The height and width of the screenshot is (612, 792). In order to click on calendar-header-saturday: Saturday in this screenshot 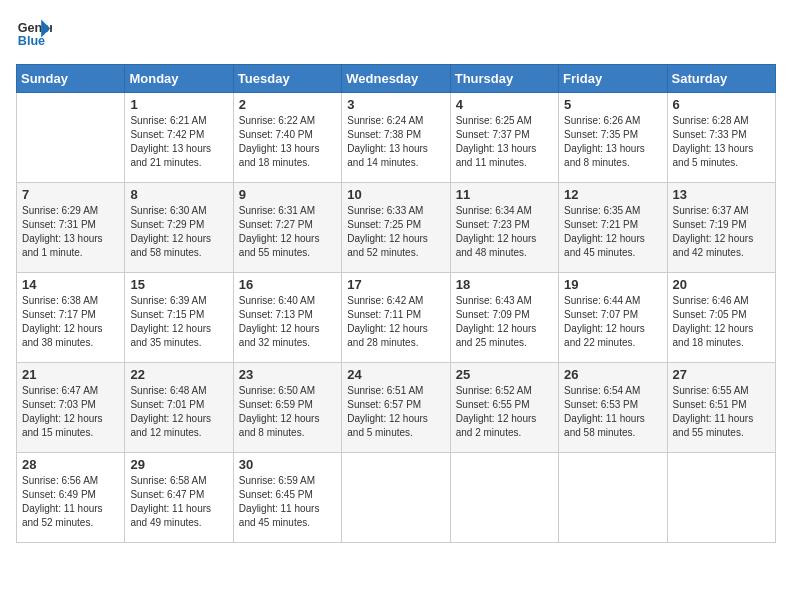, I will do `click(721, 79)`.